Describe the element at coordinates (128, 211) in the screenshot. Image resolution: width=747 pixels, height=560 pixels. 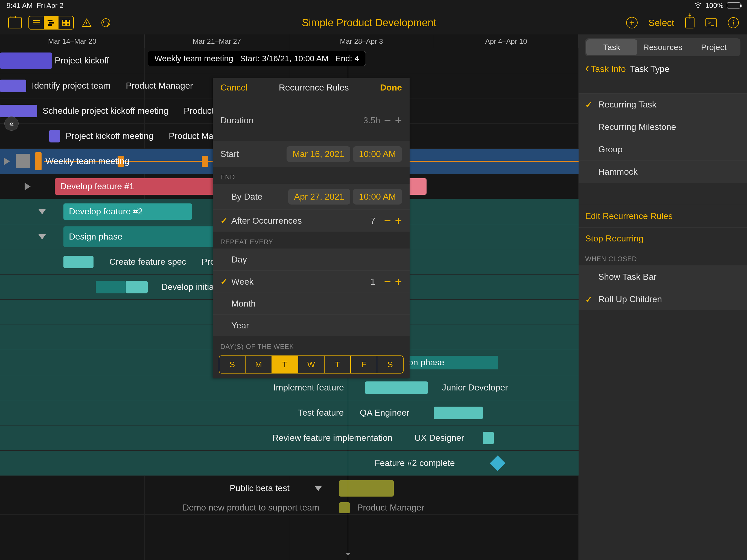
I see `task-bar: Develop feature #2` at that location.